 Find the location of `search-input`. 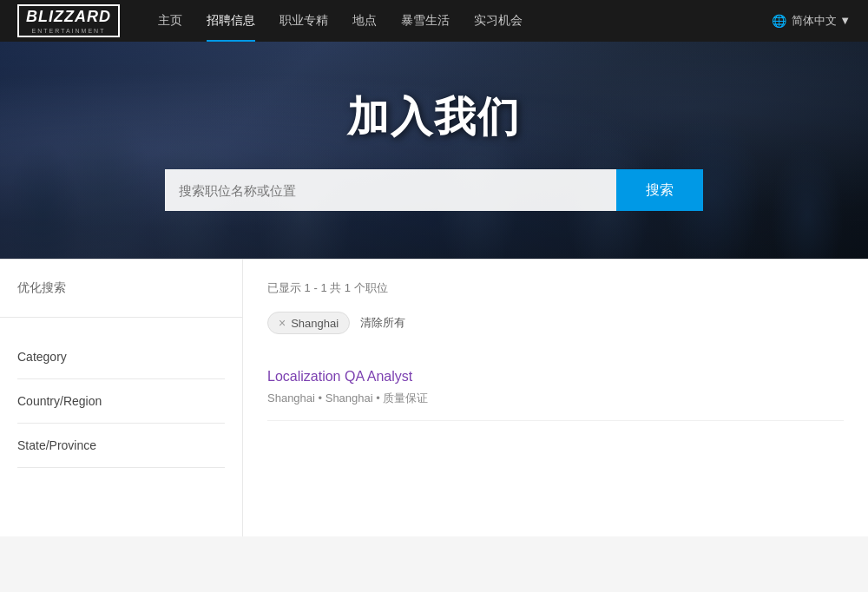

search-input is located at coordinates (391, 190).